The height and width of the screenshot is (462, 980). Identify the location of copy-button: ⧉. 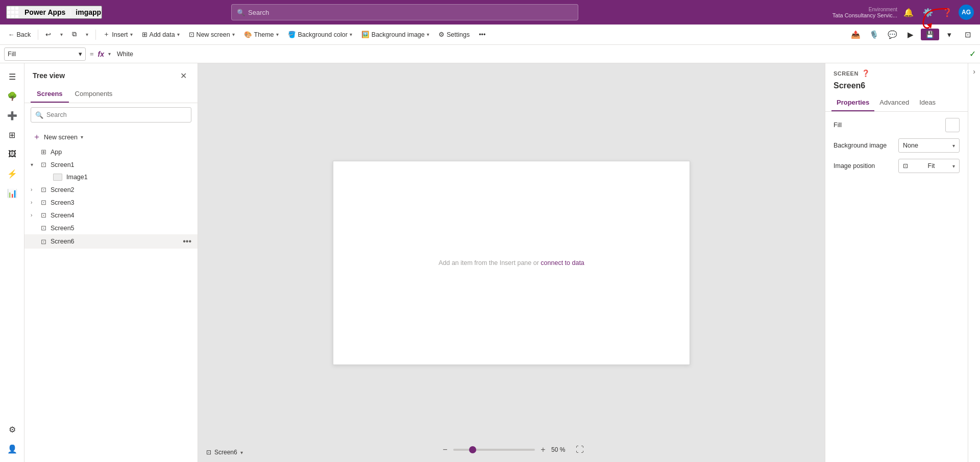
(75, 35).